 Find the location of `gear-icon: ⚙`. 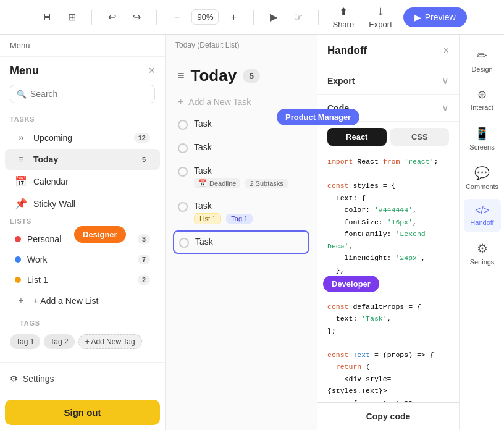

gear-icon: ⚙ is located at coordinates (482, 248).